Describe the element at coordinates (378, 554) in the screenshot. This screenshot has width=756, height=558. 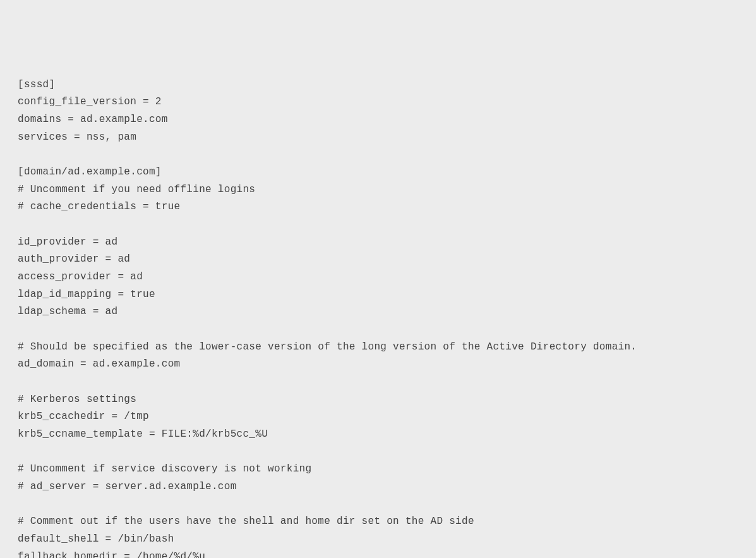
I see `code-line: fallback_homedir = /home/%d/%u` at that location.